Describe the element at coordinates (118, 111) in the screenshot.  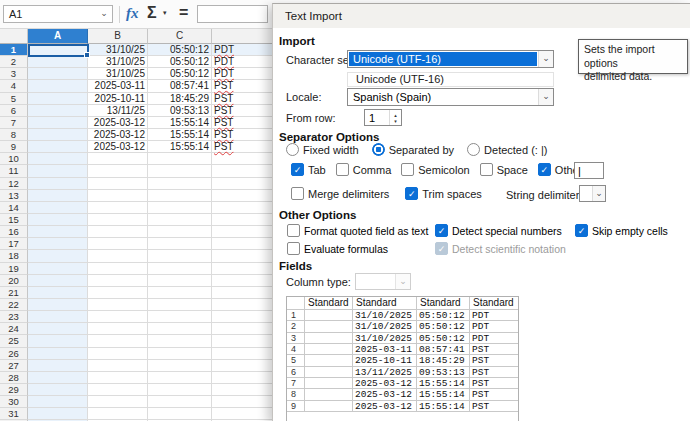
I see `cell-B6: 13/11/25` at that location.